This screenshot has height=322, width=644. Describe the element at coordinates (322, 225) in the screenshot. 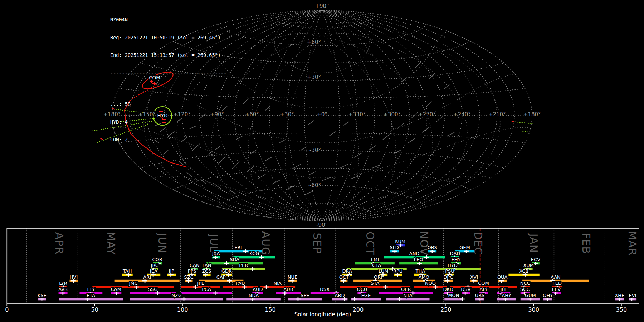

I see `latitude-label: -90°` at that location.